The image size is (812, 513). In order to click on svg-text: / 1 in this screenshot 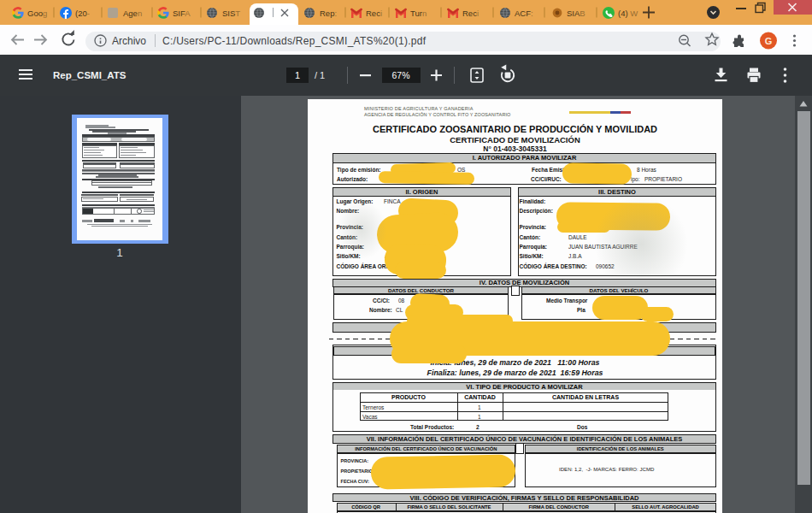, I will do `click(320, 75)`.